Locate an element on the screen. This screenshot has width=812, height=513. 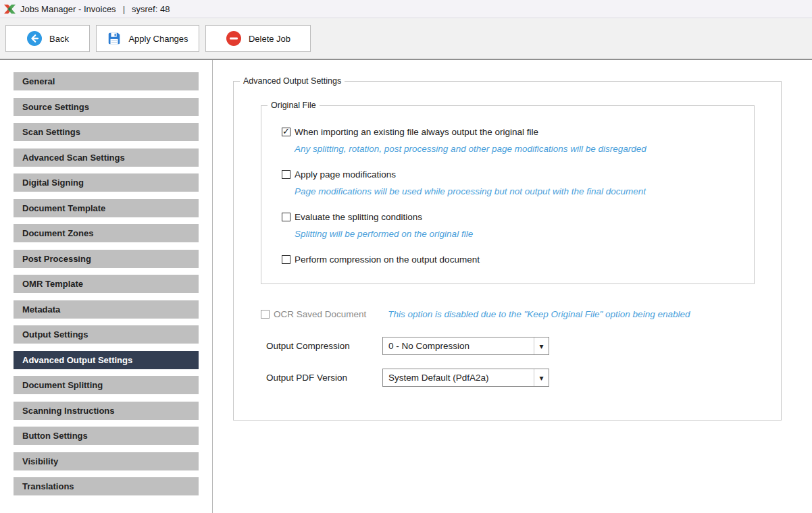
toolbar: Back Apply Changes Delete Job is located at coordinates (406, 39).